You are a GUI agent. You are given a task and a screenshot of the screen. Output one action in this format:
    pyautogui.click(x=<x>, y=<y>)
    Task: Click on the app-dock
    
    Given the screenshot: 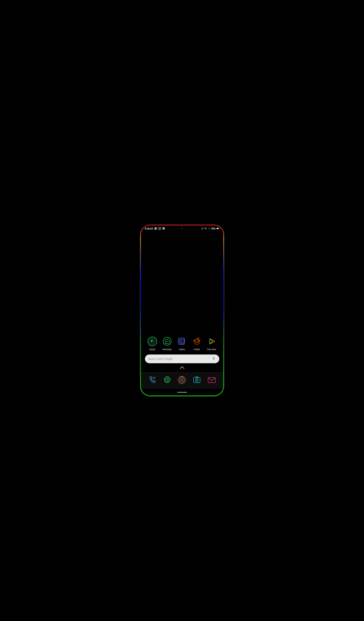 What is the action you would take?
    pyautogui.click(x=182, y=380)
    